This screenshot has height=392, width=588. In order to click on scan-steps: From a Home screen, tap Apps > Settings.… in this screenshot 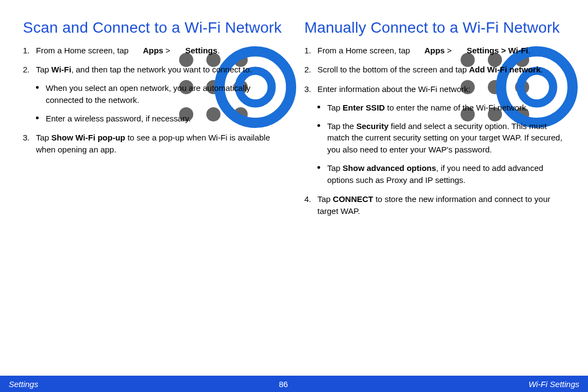, I will do `click(154, 100)`.